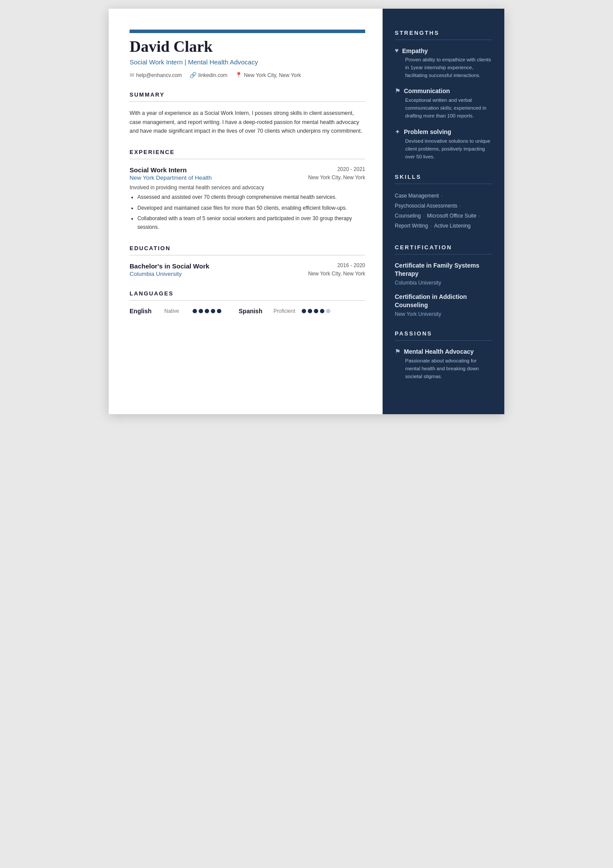 Image resolution: width=613 pixels, height=868 pixels. I want to click on skills-divider, so click(443, 184).